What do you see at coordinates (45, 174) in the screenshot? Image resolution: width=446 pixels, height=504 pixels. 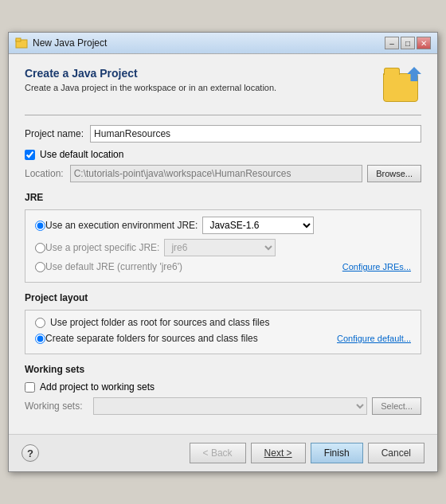 I see `location-label: Location:` at bounding box center [45, 174].